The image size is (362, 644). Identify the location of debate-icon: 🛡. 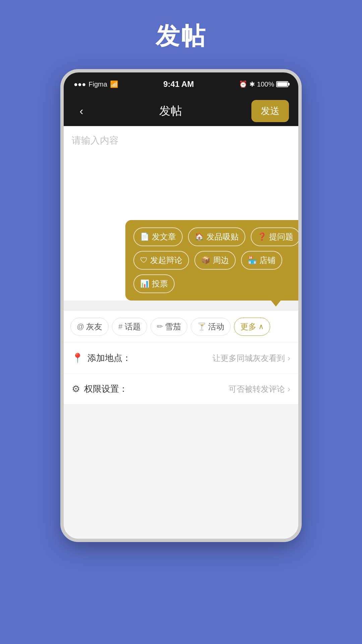
(144, 260).